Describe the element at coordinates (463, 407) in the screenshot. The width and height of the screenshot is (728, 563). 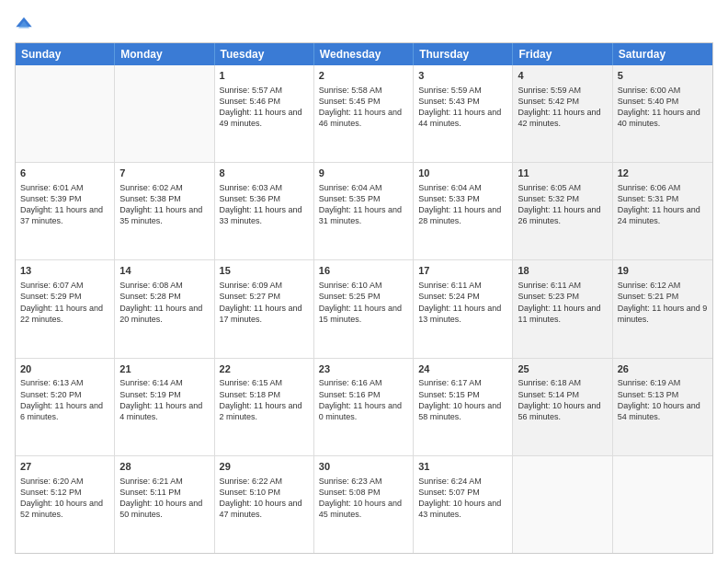
I see `calendar-cell: 24Sunrise: 6:17 AM Sunset: 5:15 PM Dayli…` at that location.